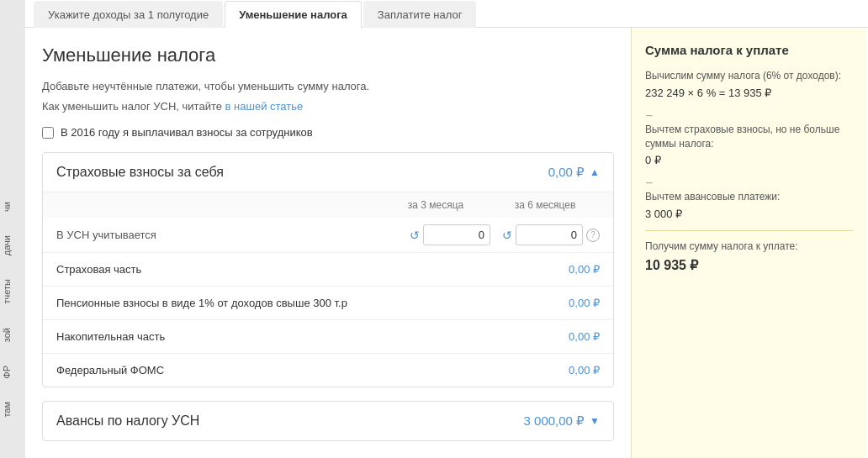 The image size is (868, 458). What do you see at coordinates (749, 230) in the screenshot?
I see `panel-divider` at bounding box center [749, 230].